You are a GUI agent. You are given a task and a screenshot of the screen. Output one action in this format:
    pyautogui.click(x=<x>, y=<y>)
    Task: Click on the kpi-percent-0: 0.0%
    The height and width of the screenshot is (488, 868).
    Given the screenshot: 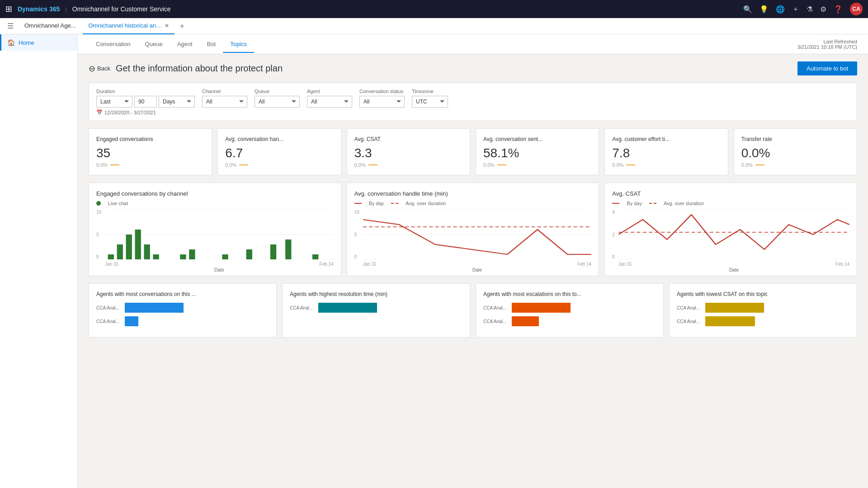 What is the action you would take?
    pyautogui.click(x=102, y=165)
    